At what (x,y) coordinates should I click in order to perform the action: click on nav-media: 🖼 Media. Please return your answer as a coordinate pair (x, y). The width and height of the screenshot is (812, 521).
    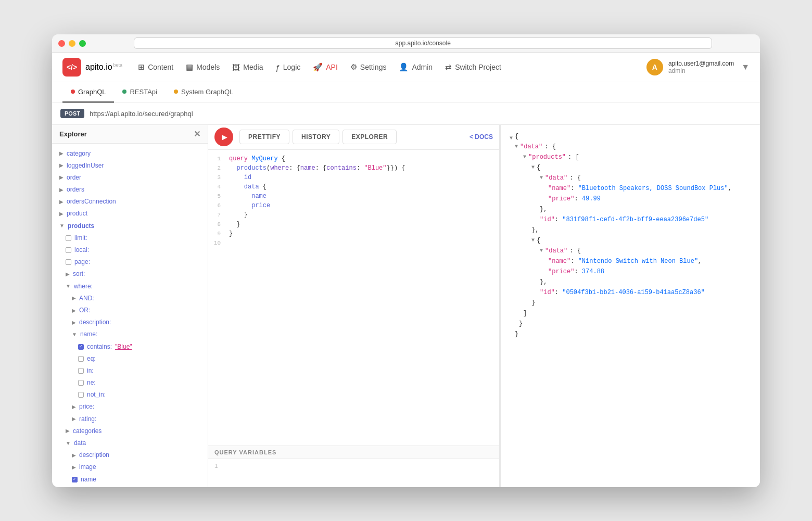
    Looking at the image, I should click on (248, 68).